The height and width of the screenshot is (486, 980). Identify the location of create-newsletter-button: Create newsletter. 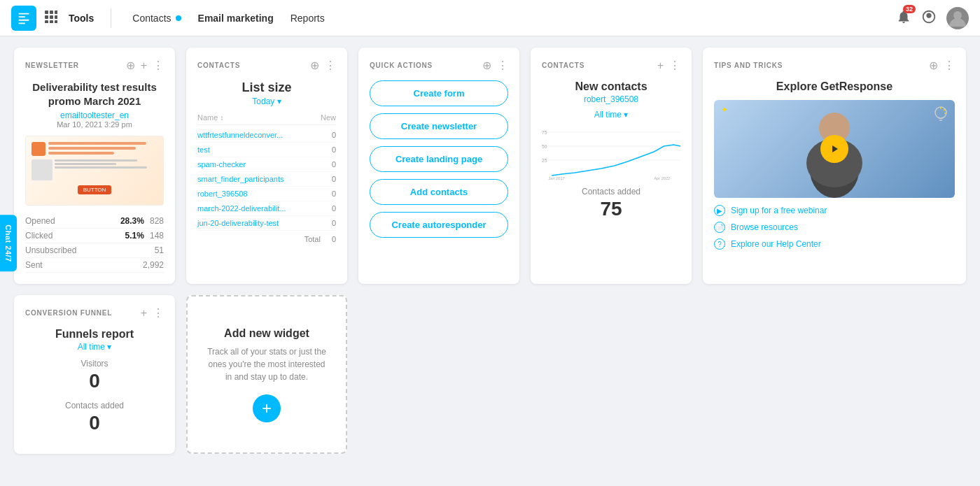
(439, 126).